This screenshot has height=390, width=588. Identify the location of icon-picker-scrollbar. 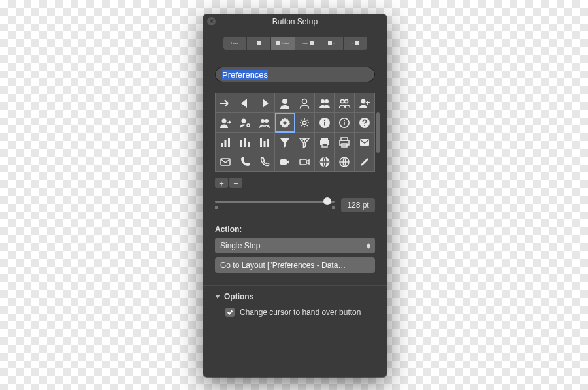
(378, 133).